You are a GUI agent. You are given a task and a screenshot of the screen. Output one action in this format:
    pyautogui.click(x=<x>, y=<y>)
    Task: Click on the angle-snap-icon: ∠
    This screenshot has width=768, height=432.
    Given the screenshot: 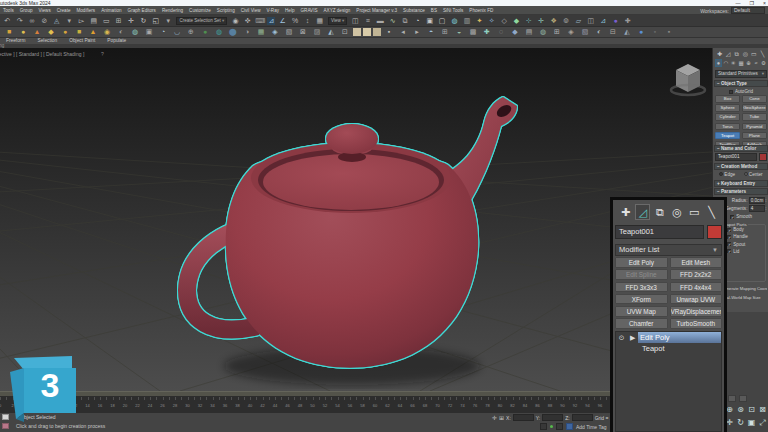 What is the action you would take?
    pyautogui.click(x=282, y=21)
    